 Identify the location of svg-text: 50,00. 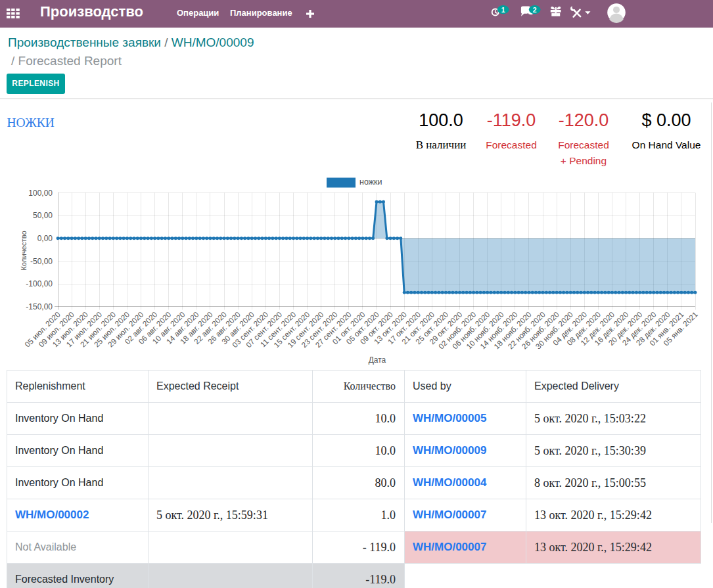
(43, 215).